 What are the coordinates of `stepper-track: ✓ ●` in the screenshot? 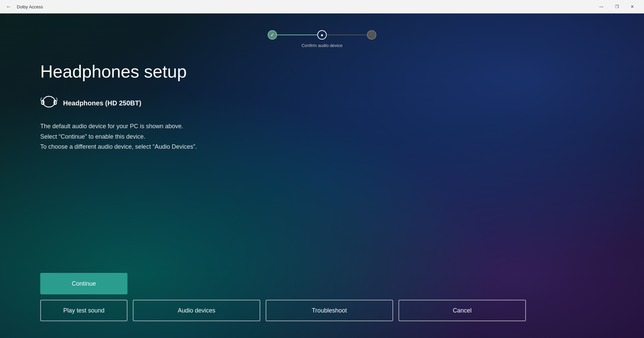 It's located at (322, 35).